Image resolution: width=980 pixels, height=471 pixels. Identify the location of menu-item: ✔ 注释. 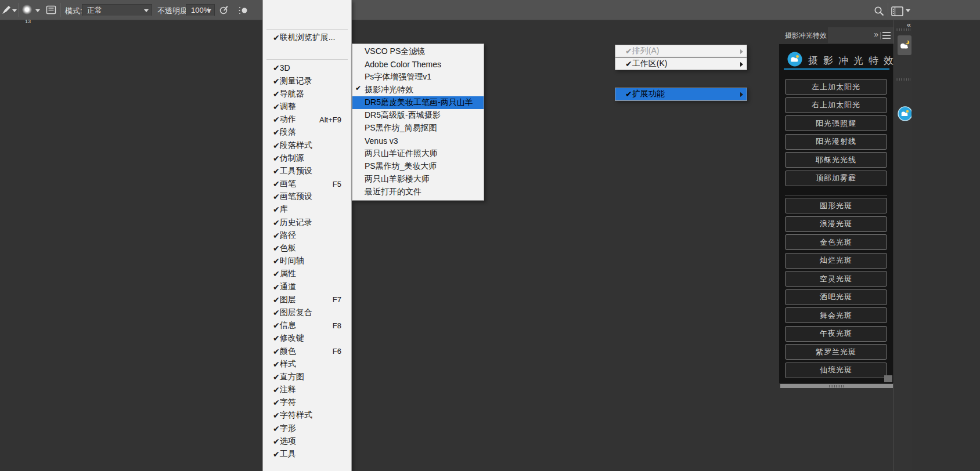
(307, 390).